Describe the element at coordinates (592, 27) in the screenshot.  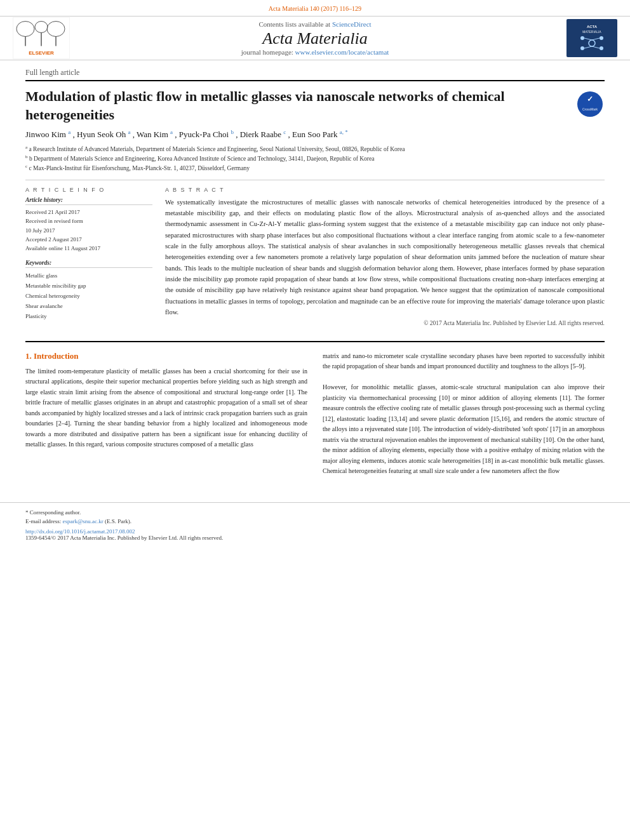
I see `svg-text: ACTA` at that location.